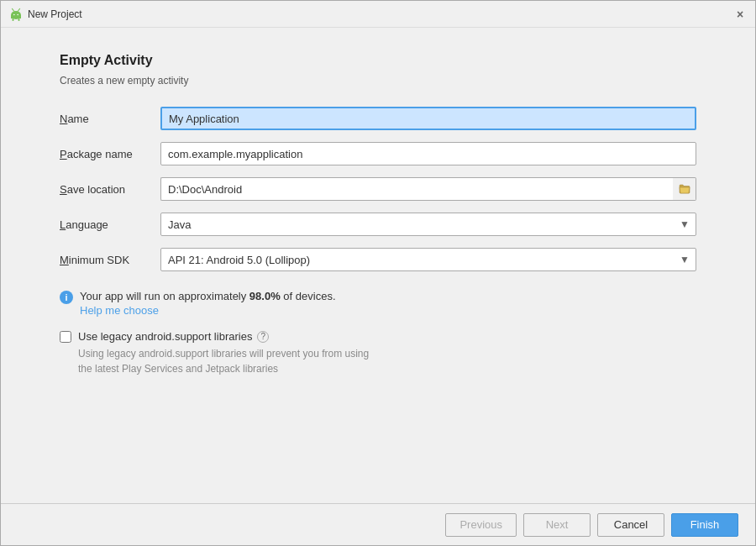  Describe the element at coordinates (110, 119) in the screenshot. I see `name-label: Name` at that location.